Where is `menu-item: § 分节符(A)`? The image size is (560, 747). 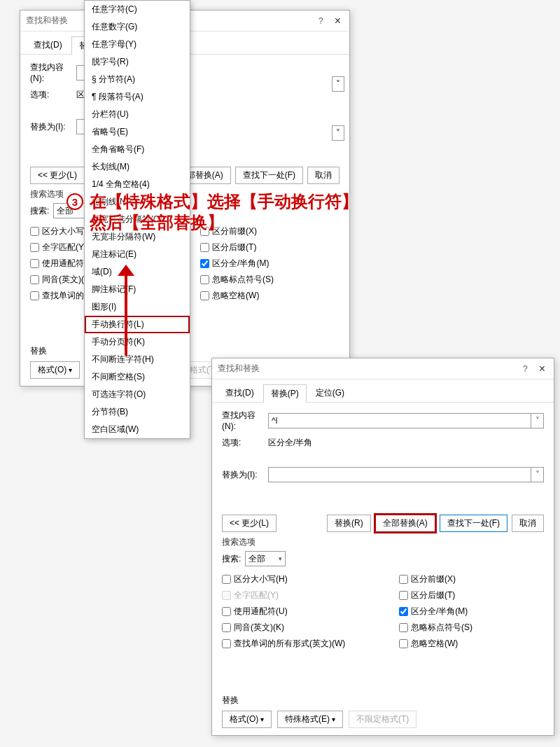 menu-item: § 分节符(A) is located at coordinates (137, 80).